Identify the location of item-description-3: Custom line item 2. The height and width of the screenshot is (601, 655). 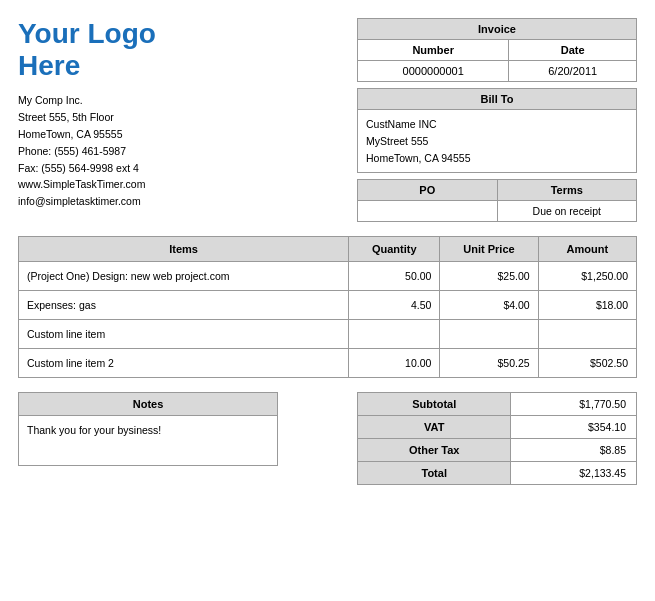
(184, 364).